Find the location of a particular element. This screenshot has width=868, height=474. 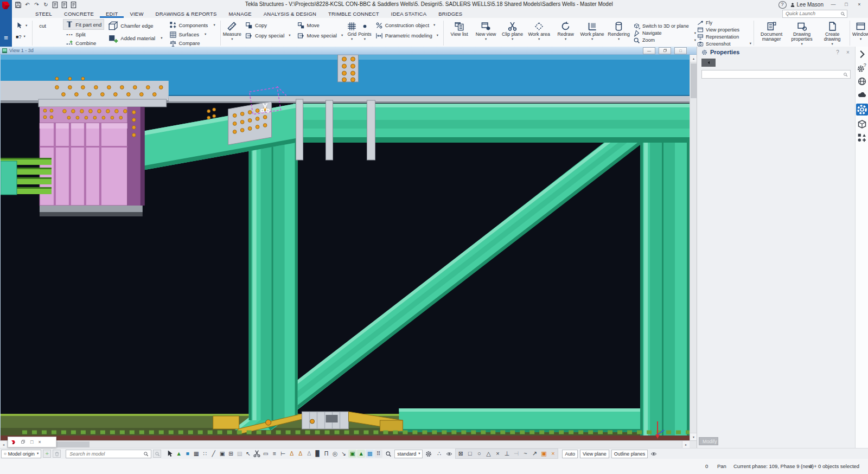

tab-steel: STEEL is located at coordinates (43, 14).